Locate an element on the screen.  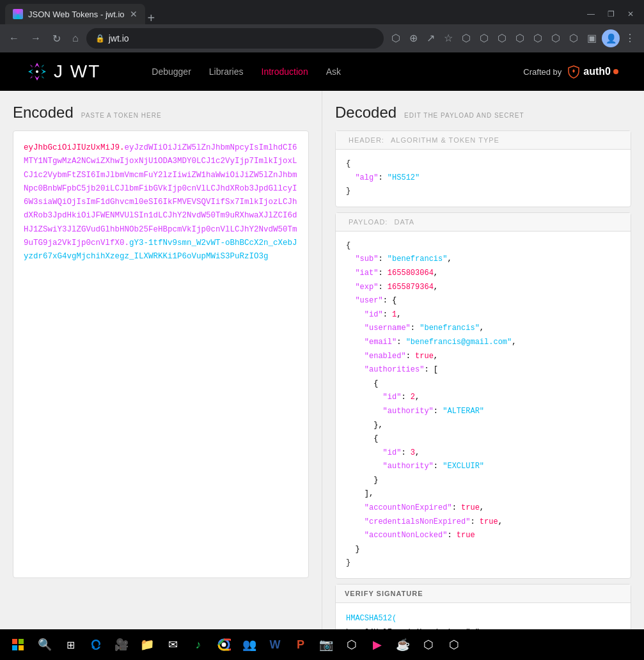
nav-introduction: Introduction is located at coordinates (285, 72).